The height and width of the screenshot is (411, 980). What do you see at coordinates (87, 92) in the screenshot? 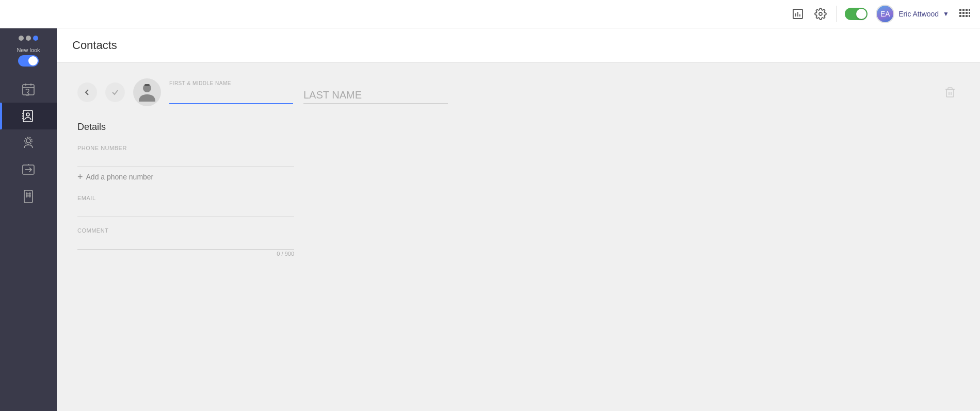
I see `back-button` at bounding box center [87, 92].